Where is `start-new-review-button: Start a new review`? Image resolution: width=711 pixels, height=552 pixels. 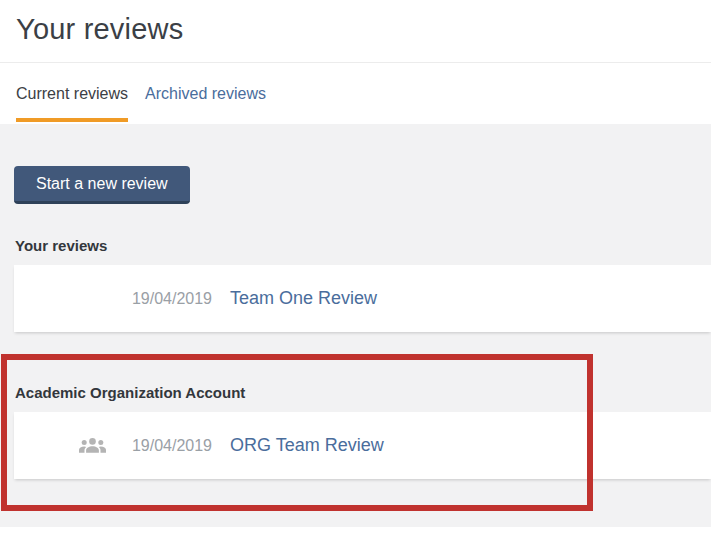
start-new-review-button: Start a new review is located at coordinates (102, 185).